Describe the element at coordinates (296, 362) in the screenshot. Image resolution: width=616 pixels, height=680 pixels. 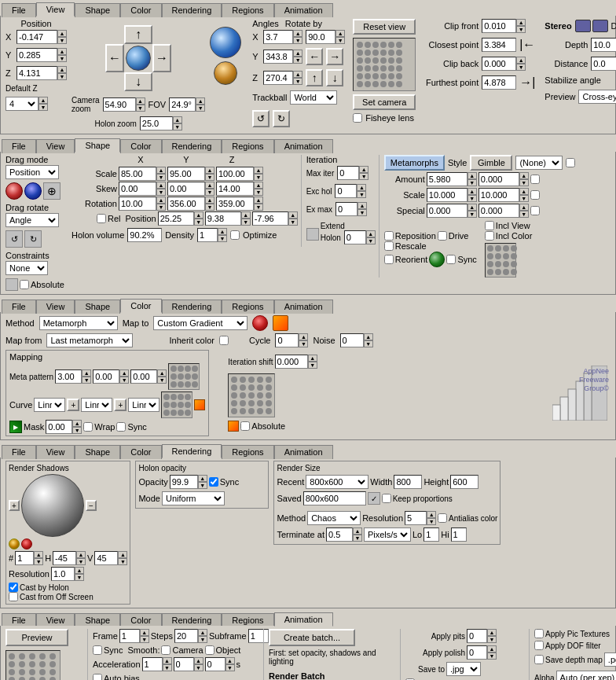
I see `iter-shift-input: ▲▼` at that location.